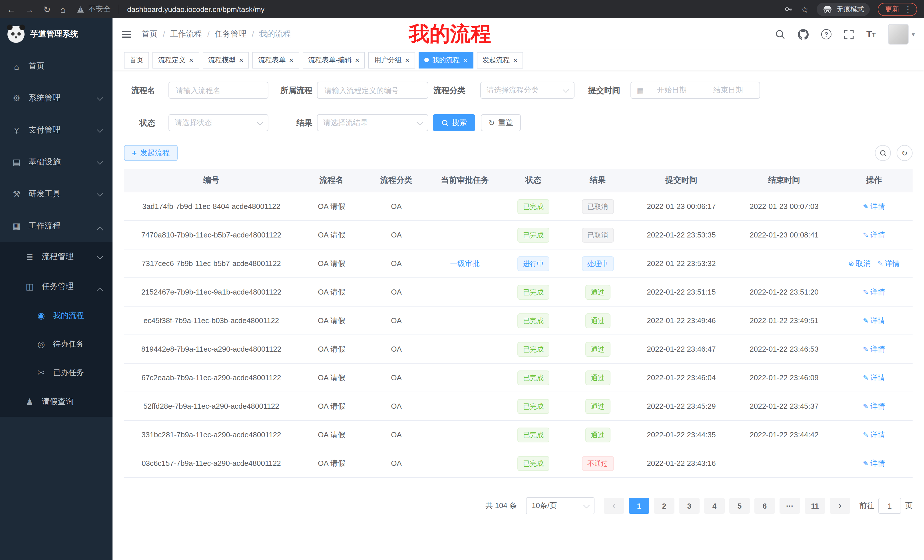 The width and height of the screenshot is (924, 560). I want to click on sidebar-item-my-process: ◉我的流程, so click(56, 316).